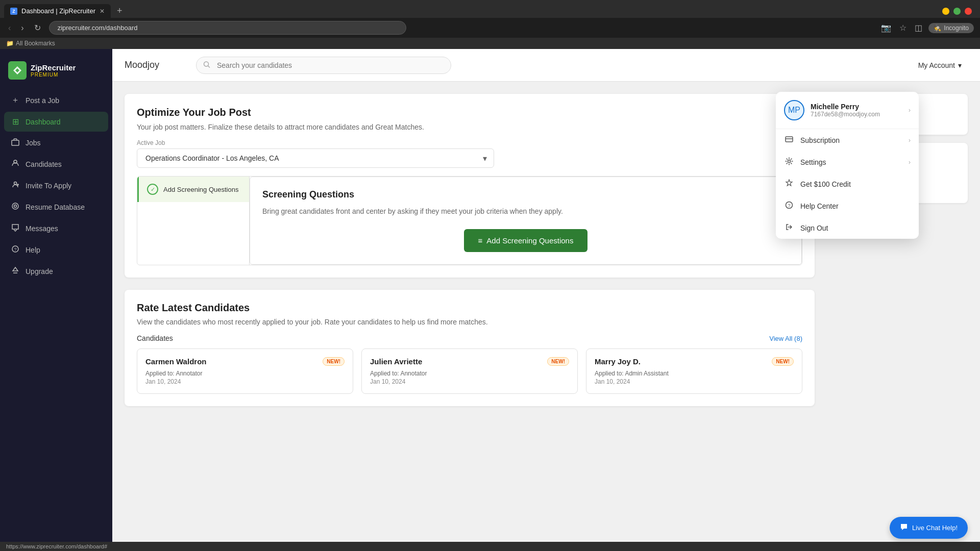 The image size is (980, 551). Describe the element at coordinates (9, 28) in the screenshot. I see `back-button: ‹` at that location.